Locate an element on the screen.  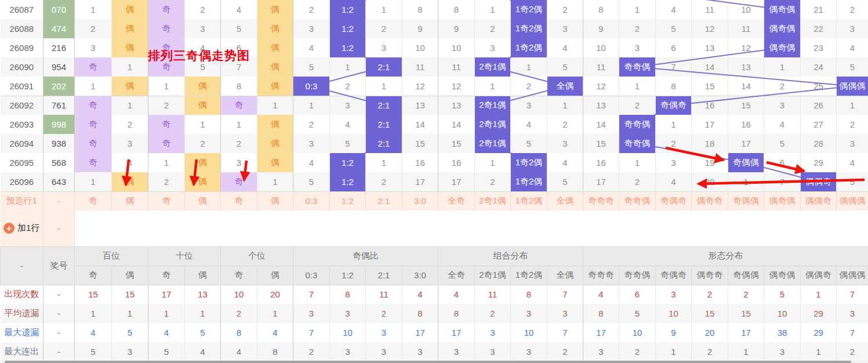
trend-cell: 17 is located at coordinates (457, 182).